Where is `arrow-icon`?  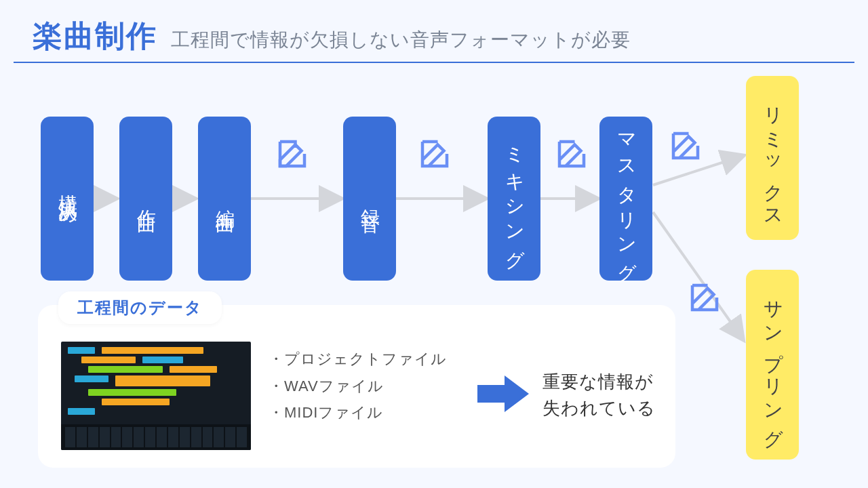 arrow-icon is located at coordinates (503, 394).